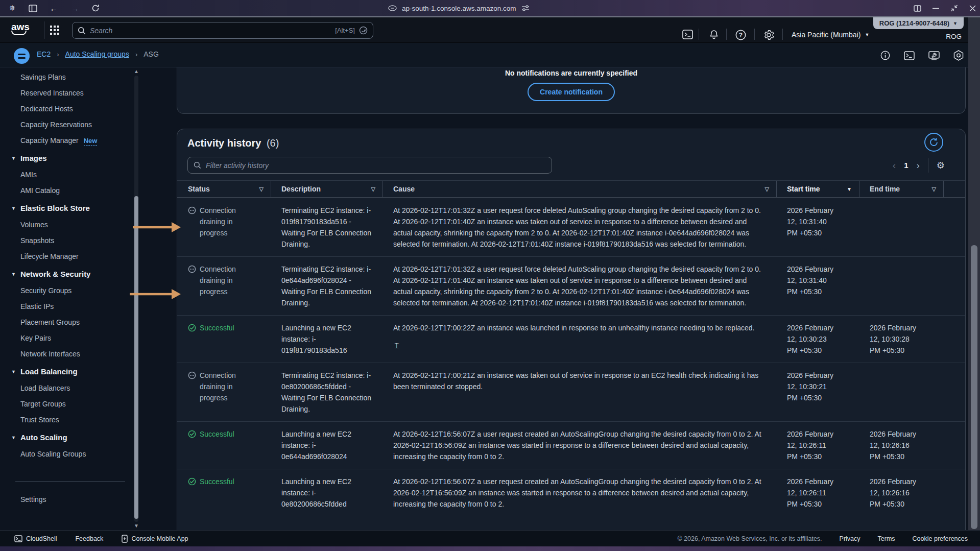  Describe the element at coordinates (849, 189) in the screenshot. I see `sort-descending-icon: ▼` at that location.